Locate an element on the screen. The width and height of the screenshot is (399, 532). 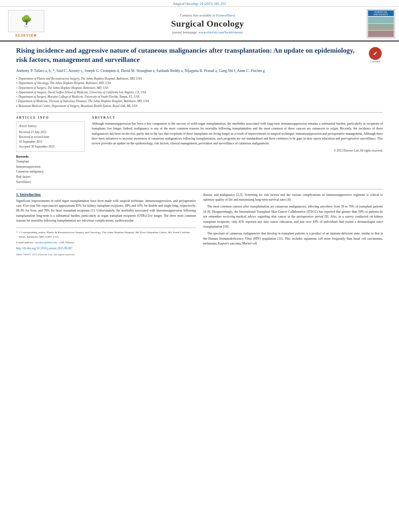
elsevier-brand-label: ELSEVIER is located at coordinates (26, 35).